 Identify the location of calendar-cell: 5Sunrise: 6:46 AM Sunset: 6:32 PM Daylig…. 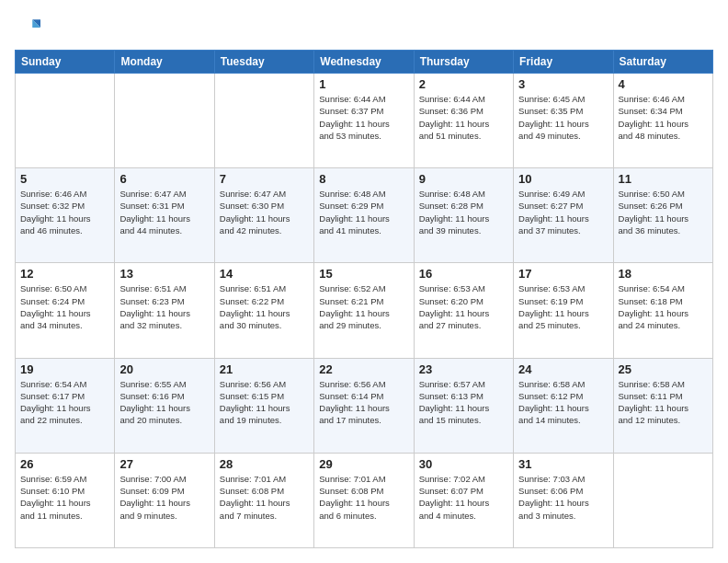
(65, 215).